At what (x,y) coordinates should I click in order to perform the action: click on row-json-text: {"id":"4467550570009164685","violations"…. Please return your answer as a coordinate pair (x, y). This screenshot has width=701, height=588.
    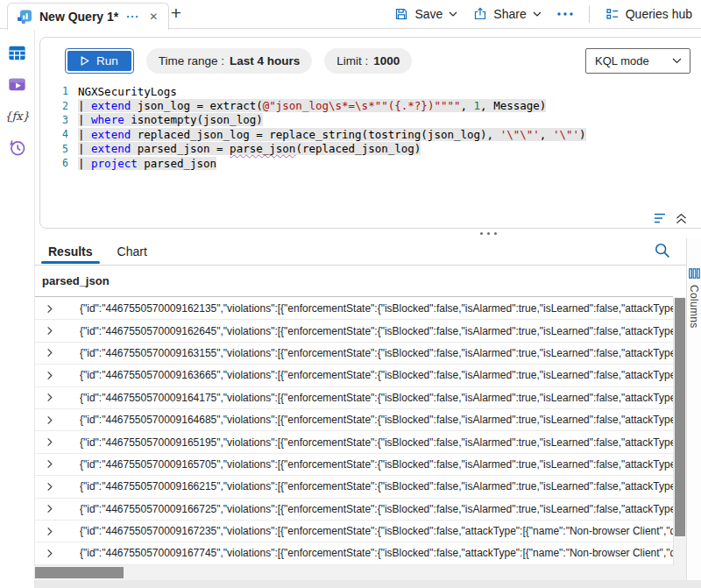
    Looking at the image, I should click on (377, 420).